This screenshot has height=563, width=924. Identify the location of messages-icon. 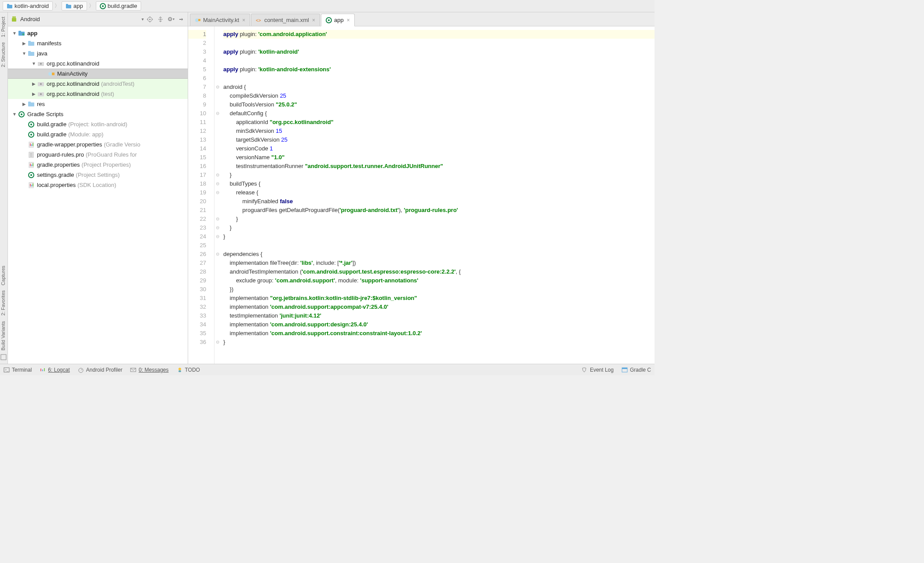
(133, 370).